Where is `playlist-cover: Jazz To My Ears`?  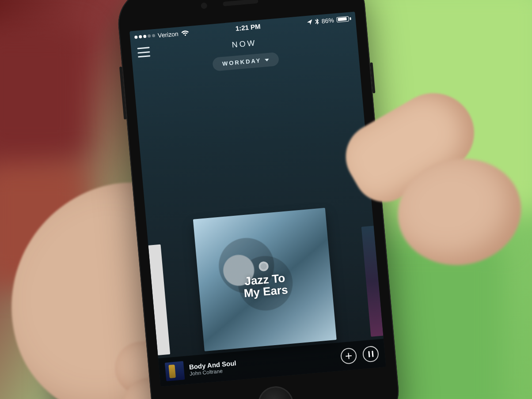
playlist-cover: Jazz To My Ears is located at coordinates (265, 280).